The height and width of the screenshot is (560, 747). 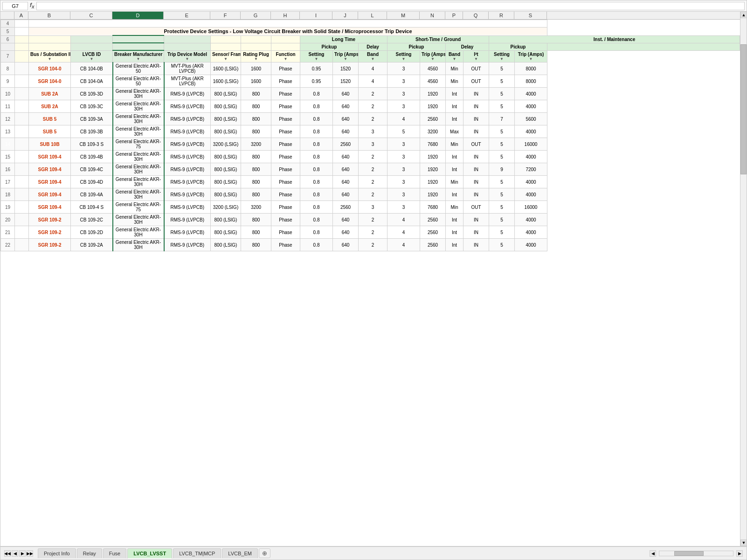 What do you see at coordinates (502, 131) in the screenshot?
I see `im-setting-13: 5` at bounding box center [502, 131].